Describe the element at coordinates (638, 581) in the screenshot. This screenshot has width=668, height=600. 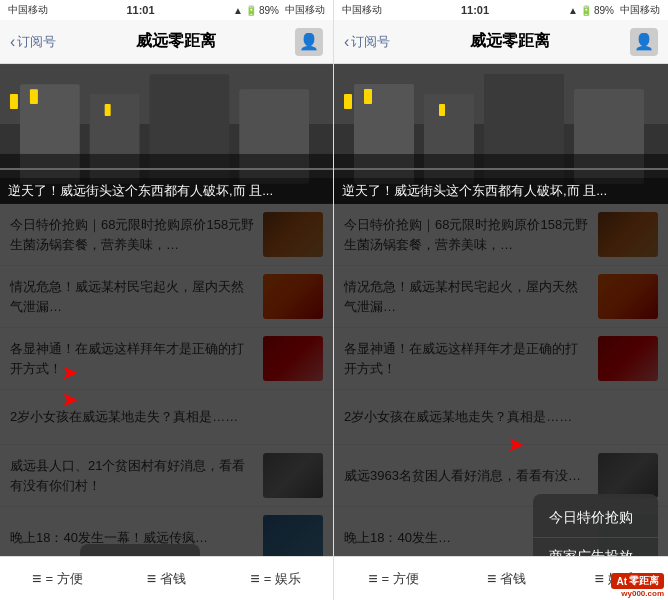
I see `watermark-logo: At 零距离` at that location.